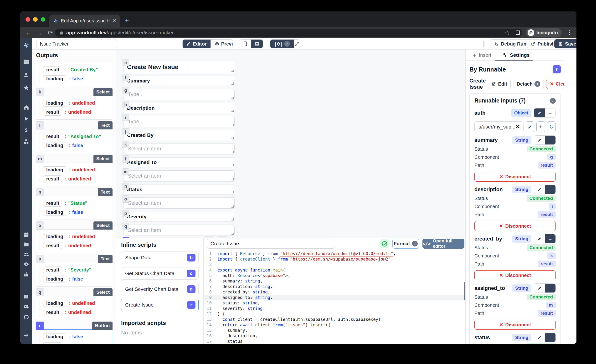 The height and width of the screenshot is (364, 596). What do you see at coordinates (179, 162) in the screenshot?
I see `canvas-component-l: lAssigned To` at bounding box center [179, 162].